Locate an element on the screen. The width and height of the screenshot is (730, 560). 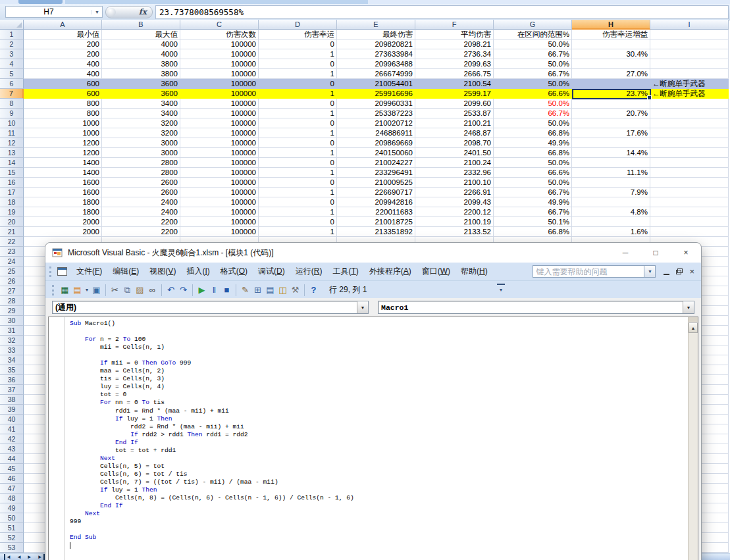
row-header-30: 30 is located at coordinates (12, 321).